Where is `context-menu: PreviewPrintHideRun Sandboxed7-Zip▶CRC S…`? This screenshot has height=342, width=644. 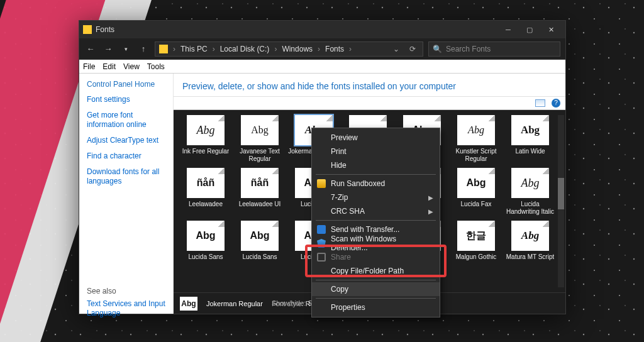
context-menu: PreviewPrintHideRun Sandboxed7-Zip▶CRC S… is located at coordinates (376, 223).